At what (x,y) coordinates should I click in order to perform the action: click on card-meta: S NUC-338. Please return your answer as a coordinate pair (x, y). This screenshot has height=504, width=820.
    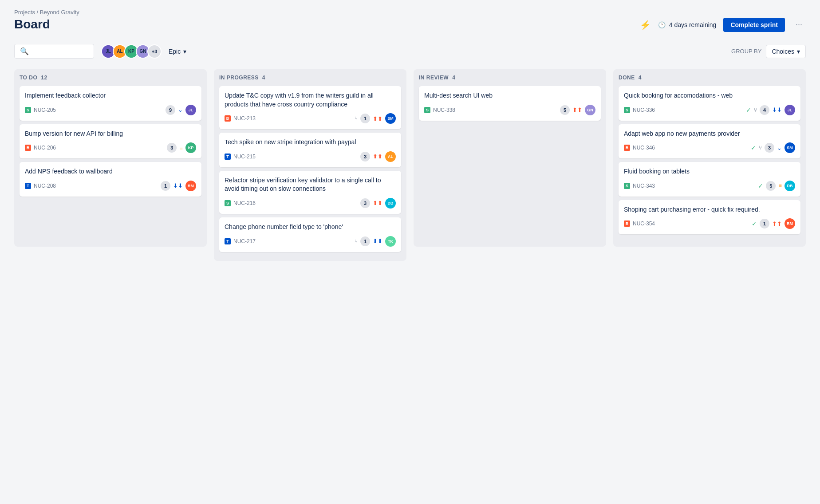
    Looking at the image, I should click on (440, 110).